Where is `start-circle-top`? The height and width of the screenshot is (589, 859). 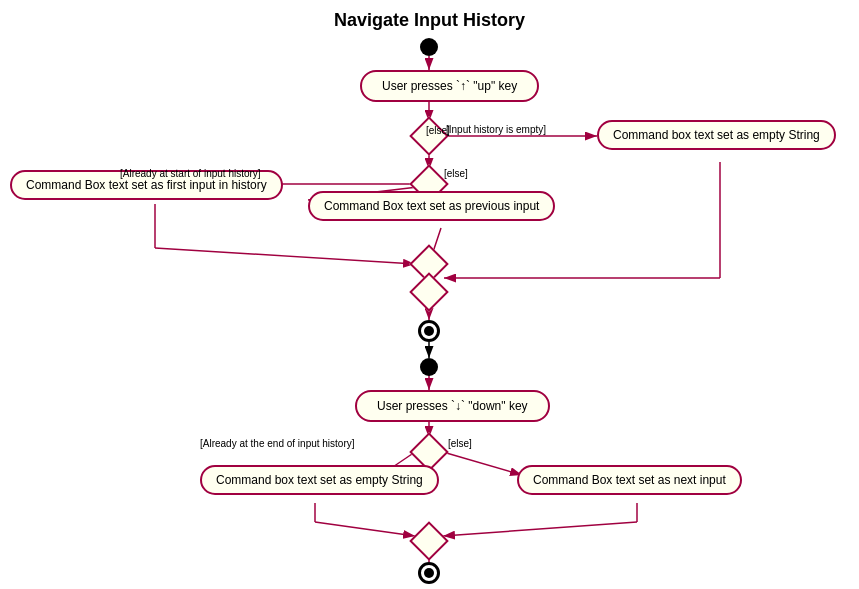 start-circle-top is located at coordinates (429, 47).